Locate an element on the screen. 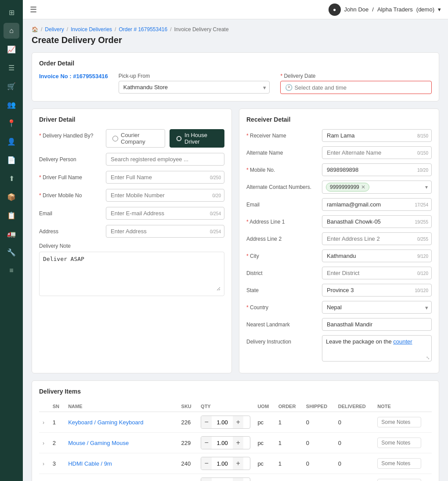 The height and width of the screenshot is (481, 448). breadcrumb-order: Order # 1679553416 is located at coordinates (143, 29).